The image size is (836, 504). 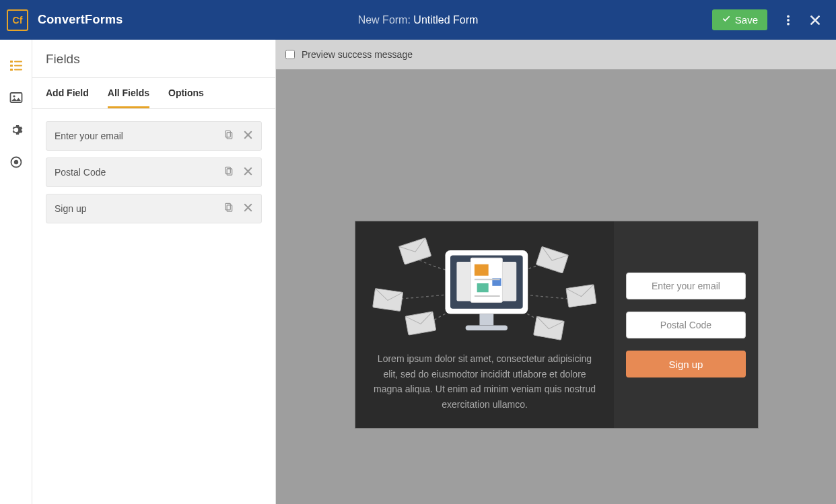 What do you see at coordinates (386, 20) in the screenshot?
I see `page-title-prefix: New Form:` at bounding box center [386, 20].